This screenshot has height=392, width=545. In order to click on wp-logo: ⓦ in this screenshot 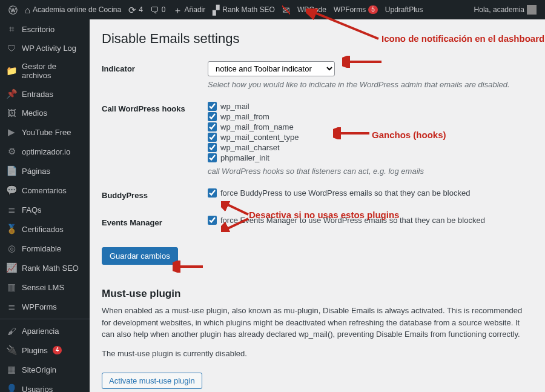, I will do `click(13, 10)`.